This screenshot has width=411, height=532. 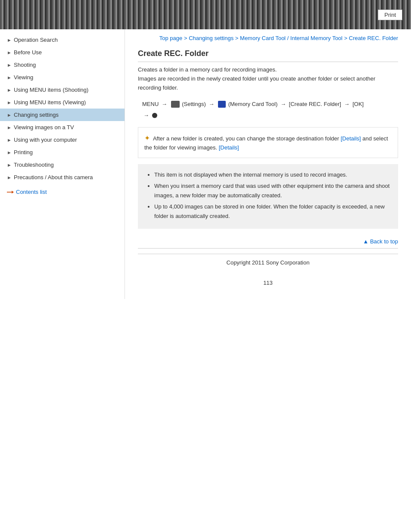 I want to click on sidebar-item-viewing-tv: ► Viewing images on a TV, so click(x=62, y=128).